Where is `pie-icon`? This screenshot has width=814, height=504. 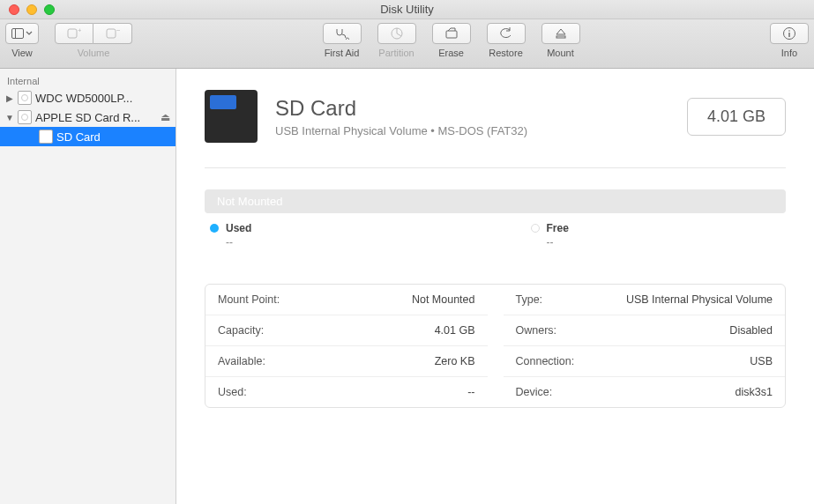 pie-icon is located at coordinates (397, 33).